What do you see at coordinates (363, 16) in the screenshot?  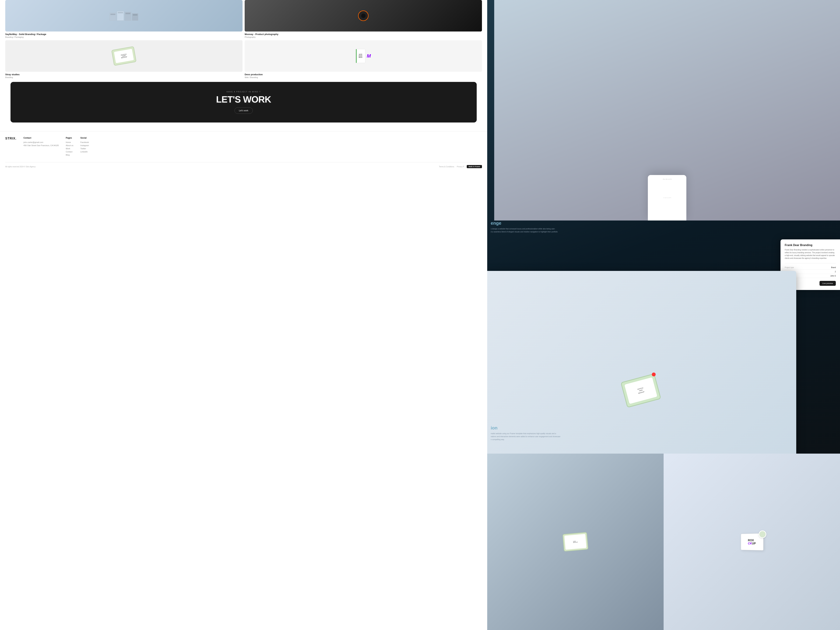 I see `speaker-illustration` at bounding box center [363, 16].